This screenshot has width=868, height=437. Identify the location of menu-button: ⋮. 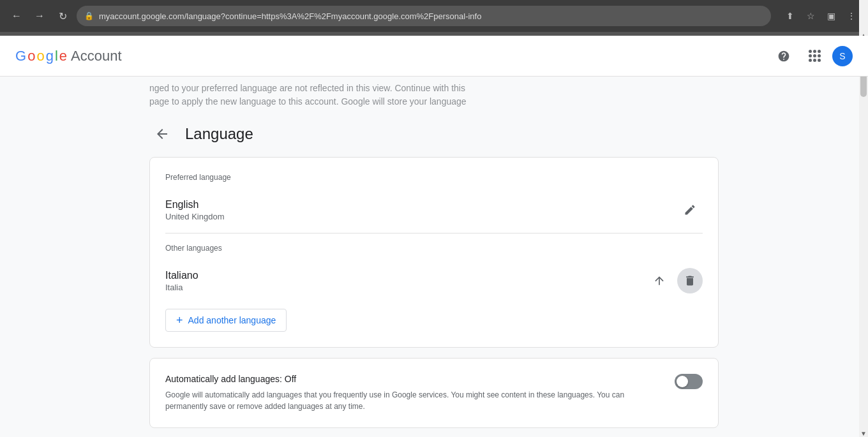
(851, 16).